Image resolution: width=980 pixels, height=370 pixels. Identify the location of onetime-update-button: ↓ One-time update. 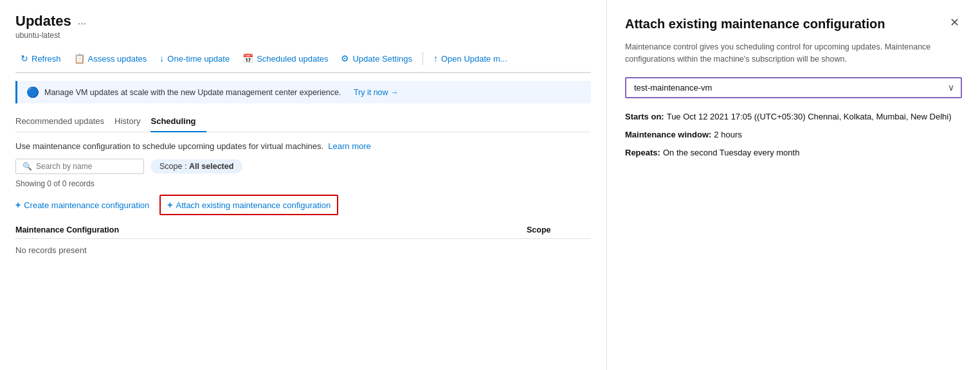
(194, 58).